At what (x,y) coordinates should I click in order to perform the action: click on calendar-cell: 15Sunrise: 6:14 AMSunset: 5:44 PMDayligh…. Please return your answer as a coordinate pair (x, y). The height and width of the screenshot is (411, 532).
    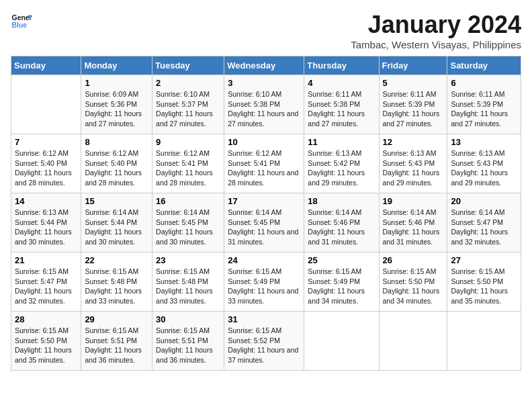
    Looking at the image, I should click on (117, 223).